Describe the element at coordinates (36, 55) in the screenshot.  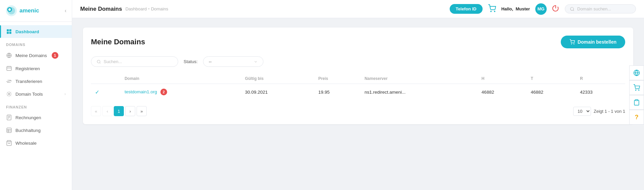
I see `sidebar-item-meine-domains: Meine Domains 1` at that location.